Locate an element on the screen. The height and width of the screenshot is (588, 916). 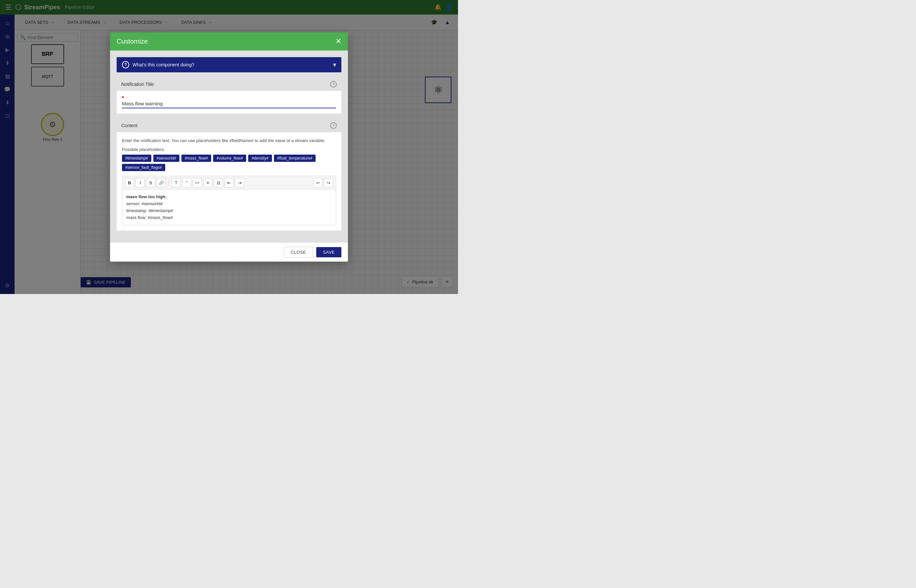
editor-redo-button: ↪ is located at coordinates (328, 183).